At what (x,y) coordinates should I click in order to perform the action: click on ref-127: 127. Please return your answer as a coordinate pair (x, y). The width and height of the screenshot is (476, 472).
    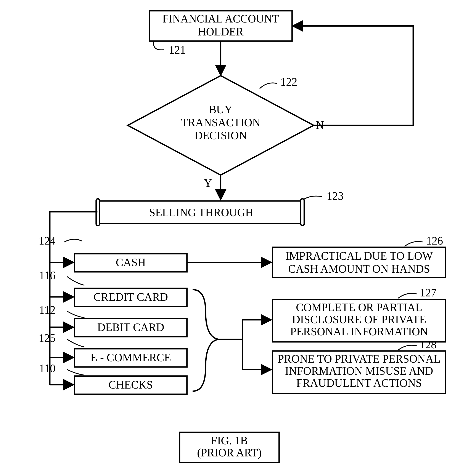
    Looking at the image, I should click on (428, 293).